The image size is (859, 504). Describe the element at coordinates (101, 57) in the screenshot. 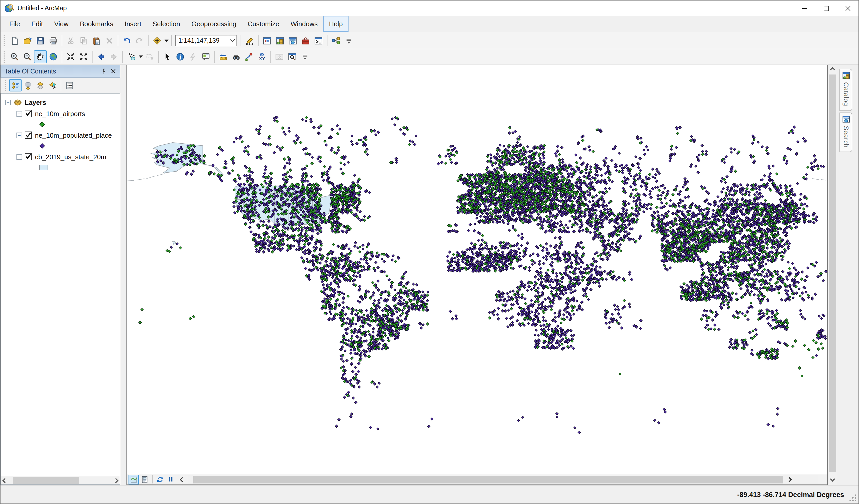

I see `back-arrow-button` at that location.